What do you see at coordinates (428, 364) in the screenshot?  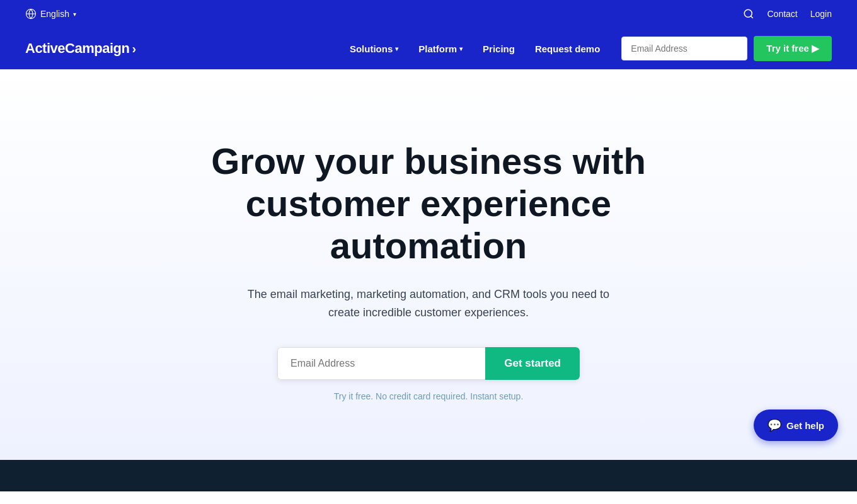 I see `hero-form: Get started` at bounding box center [428, 364].